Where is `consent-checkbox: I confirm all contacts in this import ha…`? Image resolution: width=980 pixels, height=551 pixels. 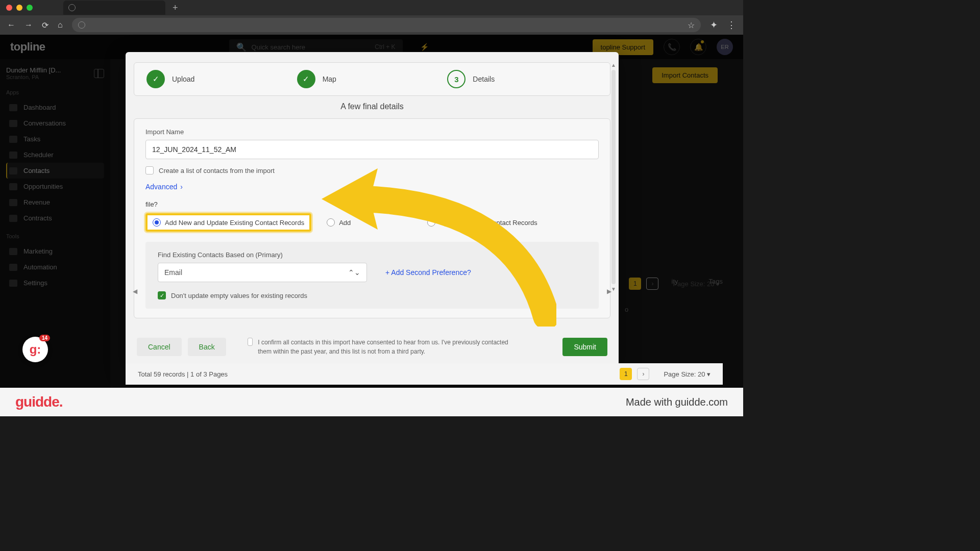
consent-checkbox: I confirm all contacts in this import ha… is located at coordinates (380, 347).